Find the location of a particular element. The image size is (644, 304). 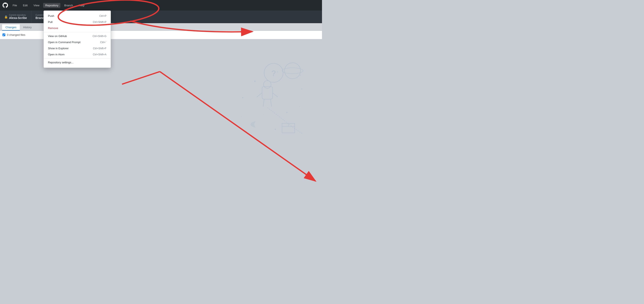

open-command-prompt-menu-item: Open in Command Prompt Ctrl+` is located at coordinates (77, 42).